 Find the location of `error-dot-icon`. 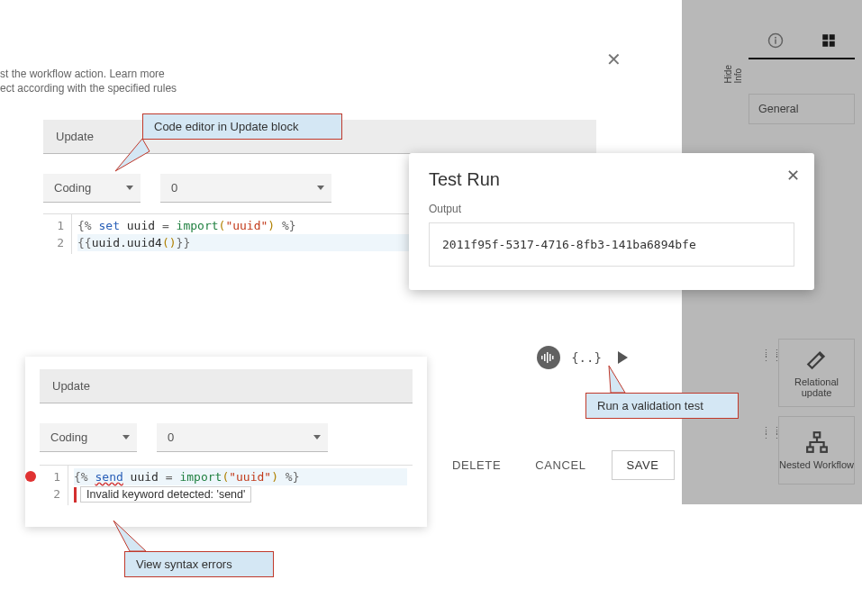

error-dot-icon is located at coordinates (31, 476).